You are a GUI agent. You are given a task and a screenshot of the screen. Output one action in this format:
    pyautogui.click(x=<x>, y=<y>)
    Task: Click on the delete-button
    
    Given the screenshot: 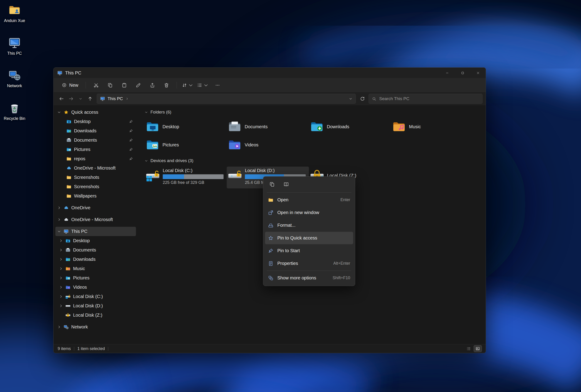 What is the action you would take?
    pyautogui.click(x=166, y=85)
    